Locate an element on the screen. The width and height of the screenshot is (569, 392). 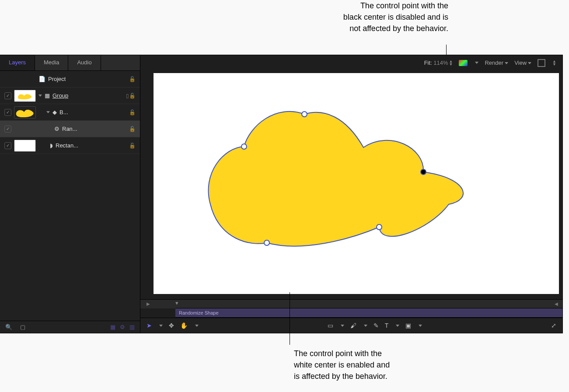
safezone-menu is located at coordinates (541, 63).